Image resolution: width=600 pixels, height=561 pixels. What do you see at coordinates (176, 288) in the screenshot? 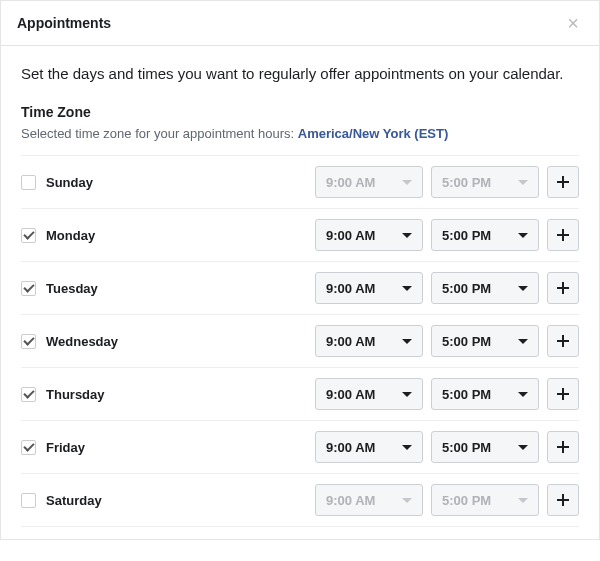
I see `day-name: Tuesday` at bounding box center [176, 288].